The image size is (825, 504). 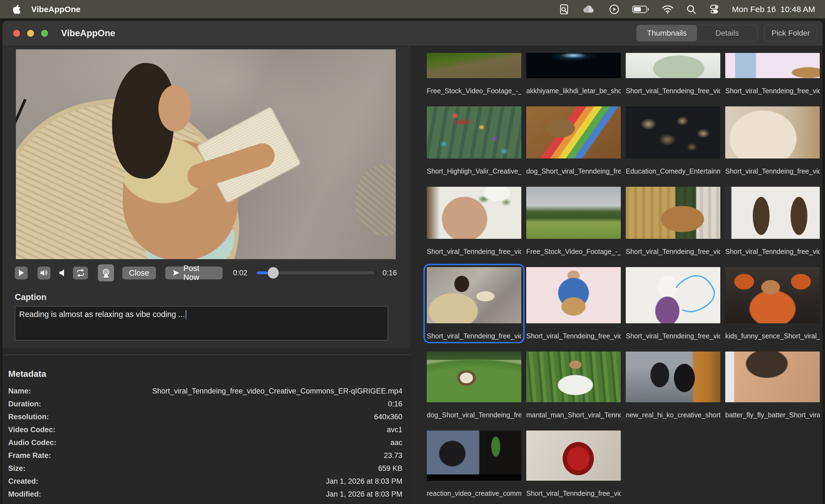 What do you see at coordinates (474, 464) in the screenshot?
I see `video-thumbnail: reaction_video_creative_common…` at bounding box center [474, 464].